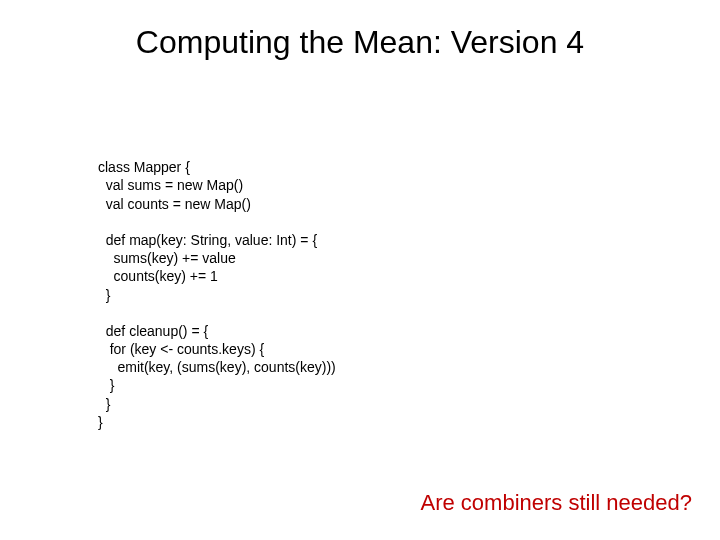  What do you see at coordinates (556, 503) in the screenshot?
I see `footnote-text: Are combiners still needed?` at bounding box center [556, 503].